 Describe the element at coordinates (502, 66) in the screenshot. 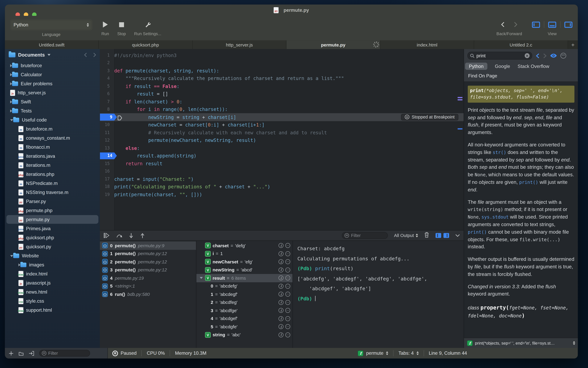

I see `doc-tab-Google: Google` at that location.